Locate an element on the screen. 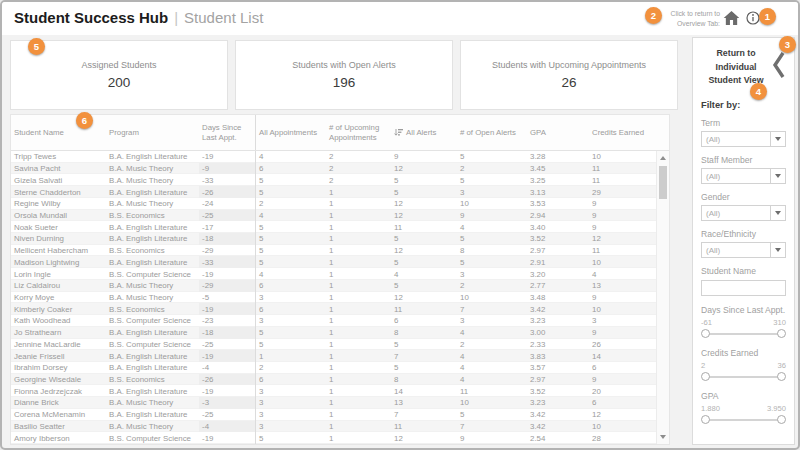 The height and width of the screenshot is (450, 800). table-cell: -3 is located at coordinates (228, 403).